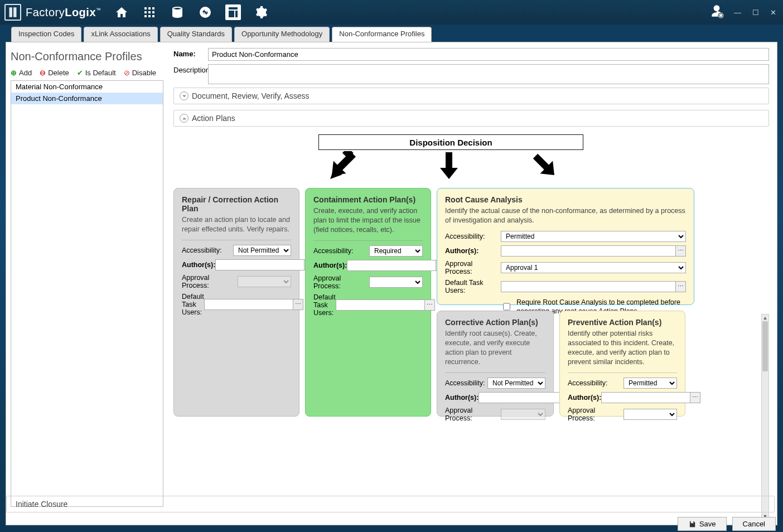 This screenshot has height=532, width=783. What do you see at coordinates (149, 12) in the screenshot?
I see `grid-icon` at bounding box center [149, 12].